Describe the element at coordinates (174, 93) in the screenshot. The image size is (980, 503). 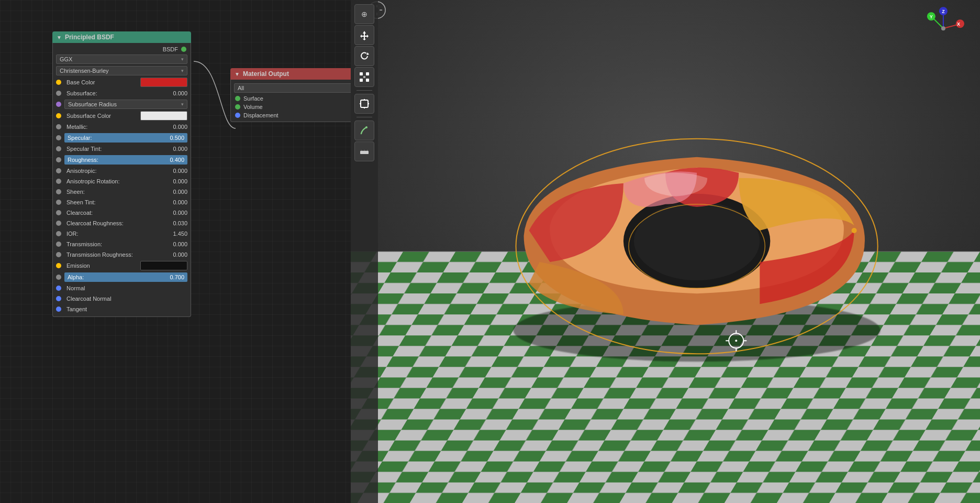
I see `subsurface-value: 0.000` at that location.